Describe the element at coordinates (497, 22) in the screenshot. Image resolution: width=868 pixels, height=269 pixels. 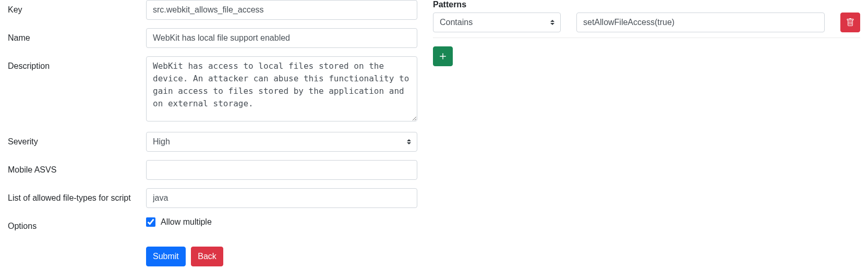
I see `pattern-type-select: Contains` at that location.